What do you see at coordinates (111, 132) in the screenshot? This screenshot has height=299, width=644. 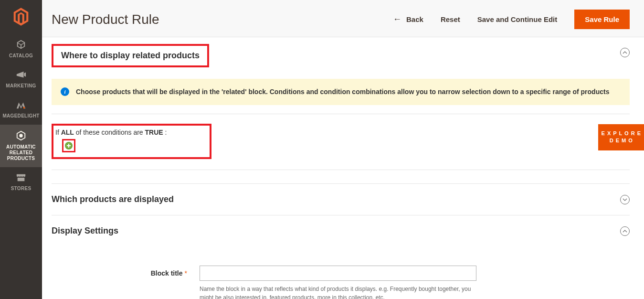 I see `condition-sentence: If ALL of these conditions are TRUE :` at bounding box center [111, 132].